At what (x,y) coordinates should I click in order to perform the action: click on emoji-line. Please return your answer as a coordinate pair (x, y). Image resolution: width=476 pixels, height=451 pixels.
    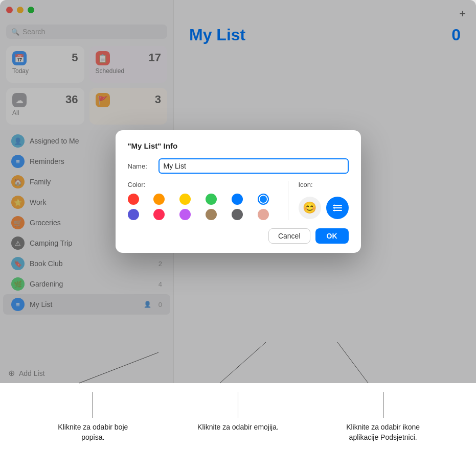
    Looking at the image, I should click on (238, 405).